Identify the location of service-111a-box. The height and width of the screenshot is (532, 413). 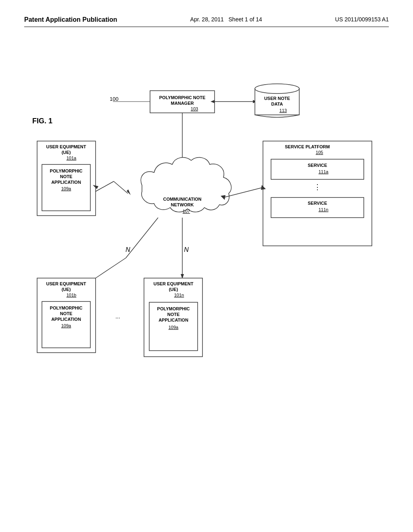
(317, 169).